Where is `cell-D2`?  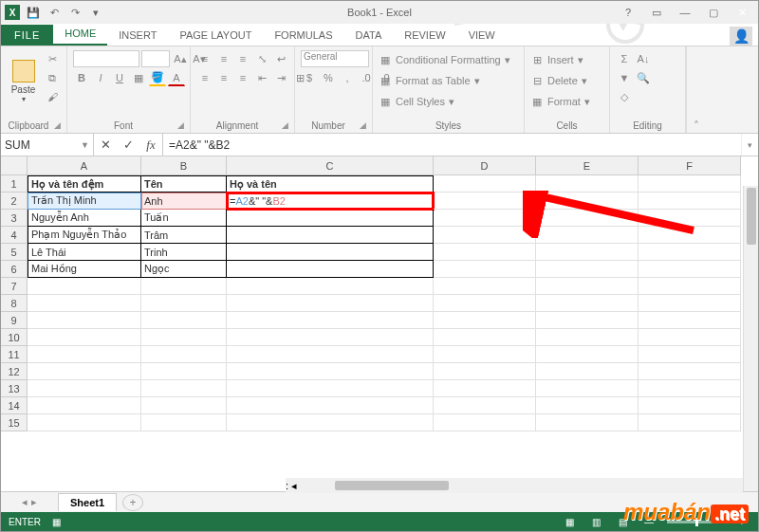
cell-D2 is located at coordinates (485, 201).